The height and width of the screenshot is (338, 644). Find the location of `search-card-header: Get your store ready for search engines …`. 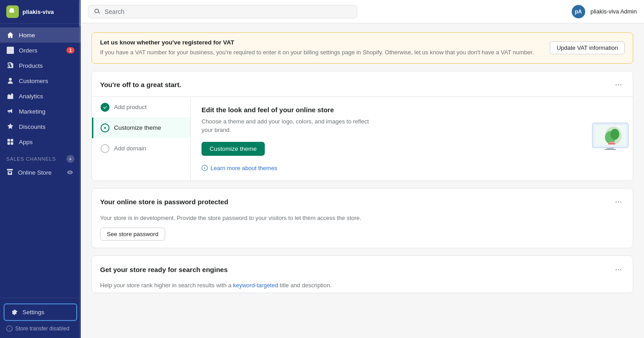

search-card-header: Get your store ready for search engines … is located at coordinates (363, 268).